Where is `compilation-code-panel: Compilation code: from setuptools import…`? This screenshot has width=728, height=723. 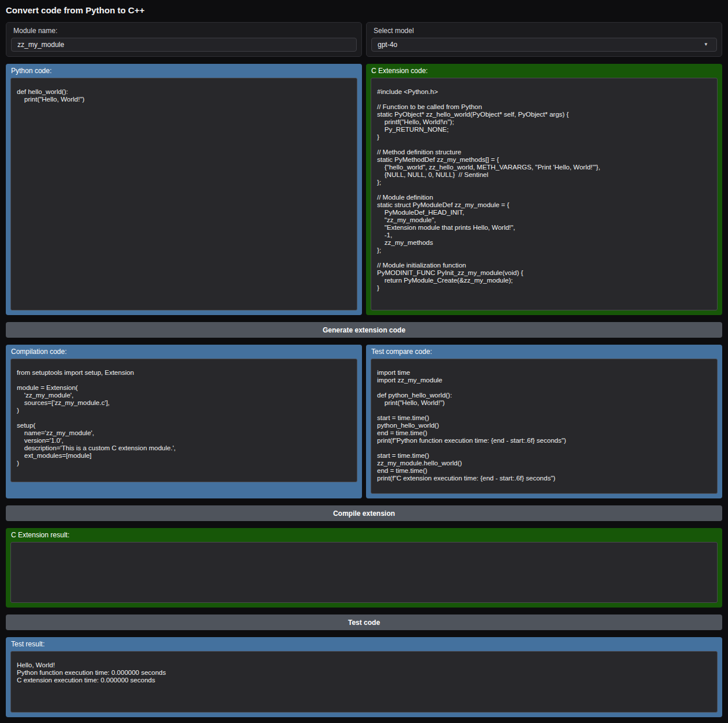
compilation-code-panel: Compilation code: from setuptools import… is located at coordinates (184, 421).